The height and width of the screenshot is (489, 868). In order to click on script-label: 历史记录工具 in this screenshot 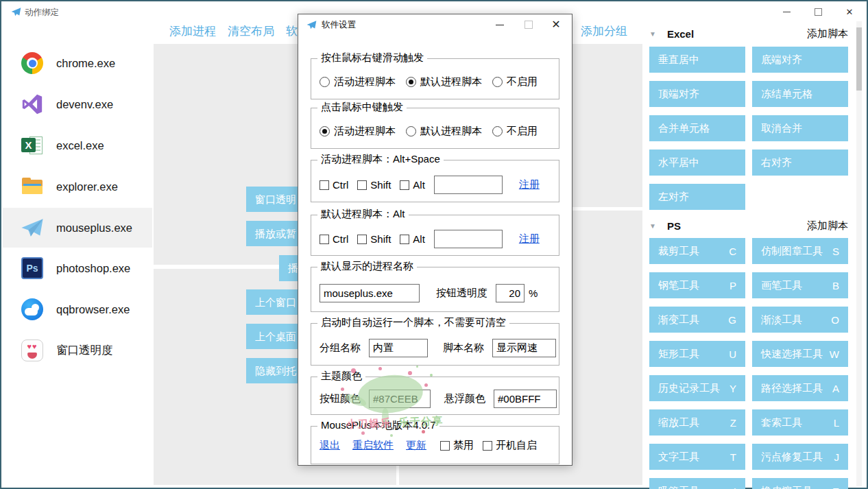, I will do `click(689, 388)`.